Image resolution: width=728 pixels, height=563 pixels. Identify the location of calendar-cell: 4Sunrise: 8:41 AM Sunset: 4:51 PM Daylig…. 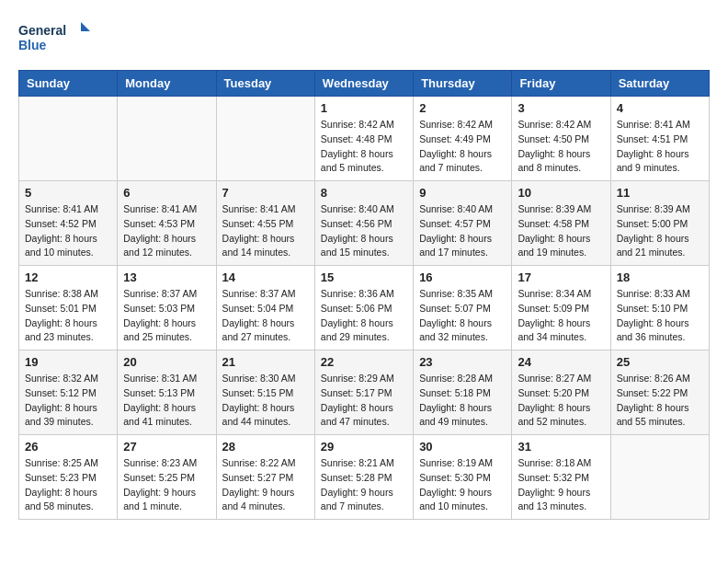
(660, 139).